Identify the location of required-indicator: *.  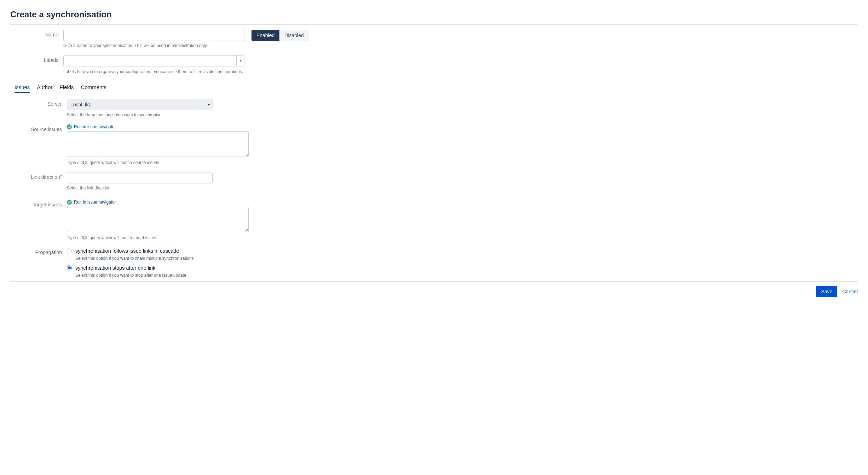
(61, 176).